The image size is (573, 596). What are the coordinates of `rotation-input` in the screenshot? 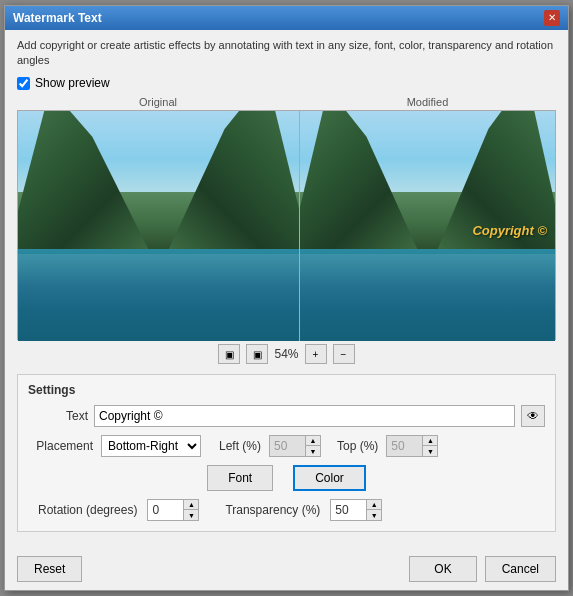 It's located at (165, 510).